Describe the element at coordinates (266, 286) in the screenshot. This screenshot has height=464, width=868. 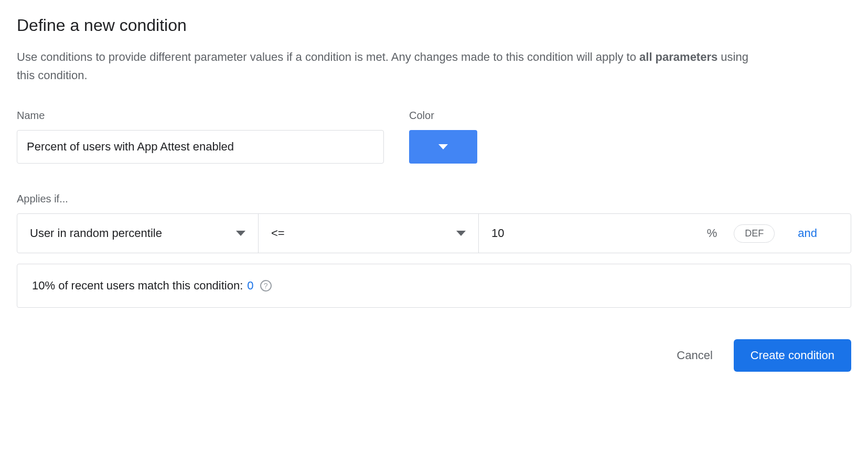
I see `help-icon: ?` at that location.